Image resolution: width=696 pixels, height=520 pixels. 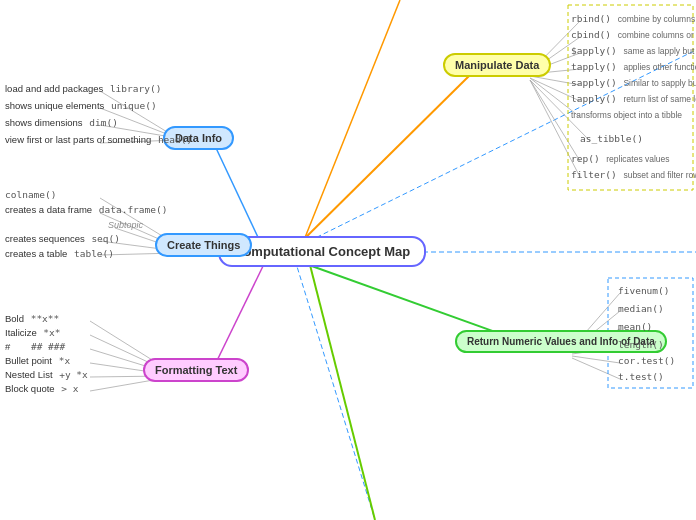 I want to click on numeric-mean: mean(), so click(x=635, y=326).